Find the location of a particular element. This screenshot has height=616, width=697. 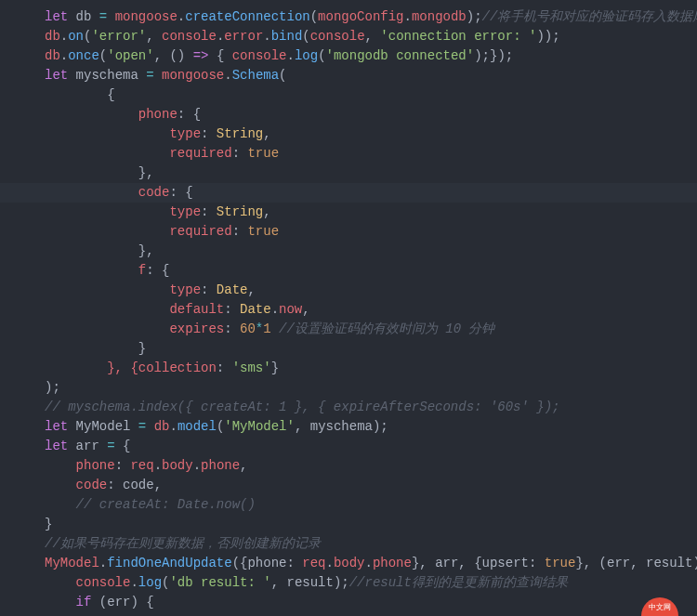

code-line: // myschema.index({ createAt: 1 }, { exp… is located at coordinates (371, 407).